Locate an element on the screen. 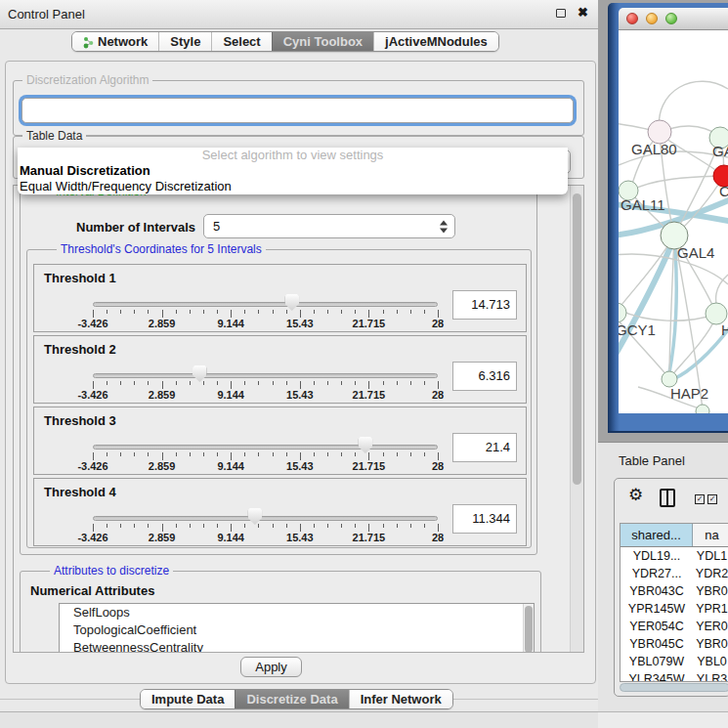  table-cell: YBR045C is located at coordinates (657, 644).